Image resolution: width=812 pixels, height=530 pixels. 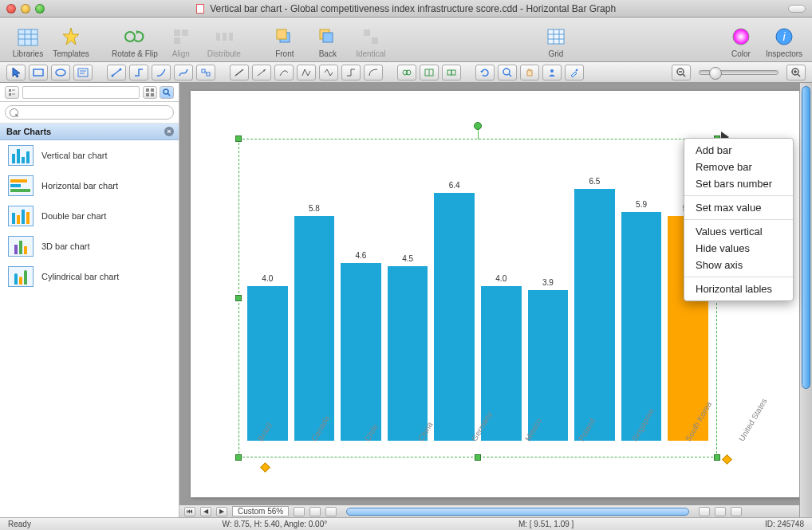 What do you see at coordinates (169, 132) in the screenshot?
I see `close-section-icon: ×` at bounding box center [169, 132].